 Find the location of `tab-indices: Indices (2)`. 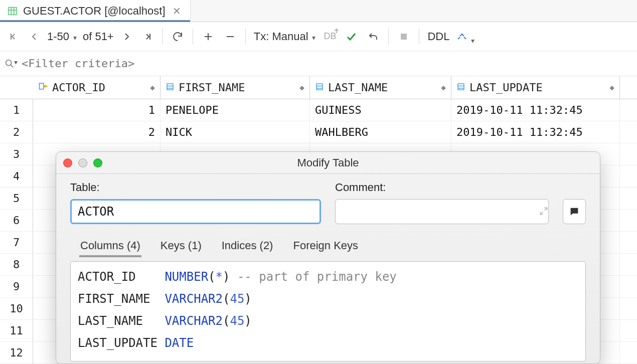

tab-indices: Indices (2) is located at coordinates (248, 247).